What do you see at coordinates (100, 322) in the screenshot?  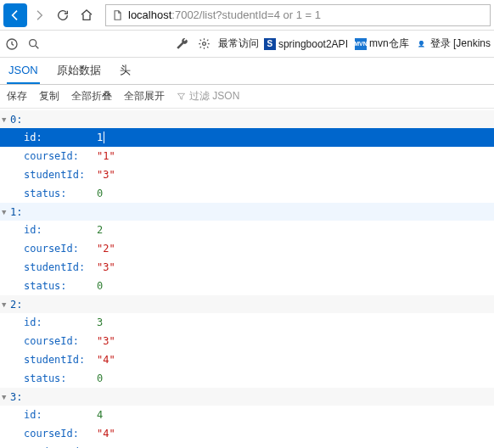 I see `prop-value: 3` at bounding box center [100, 322].